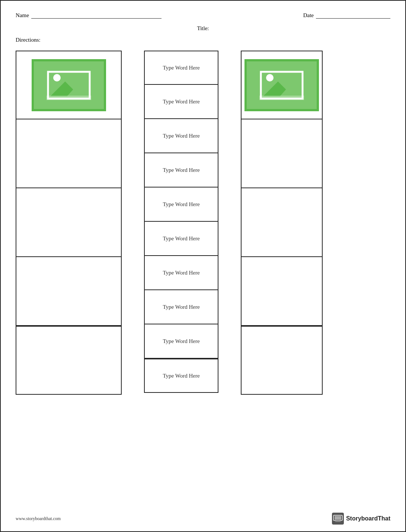 This screenshot has width=406, height=532. What do you see at coordinates (361, 519) in the screenshot?
I see `footer-logo: StoryboardThat` at bounding box center [361, 519].